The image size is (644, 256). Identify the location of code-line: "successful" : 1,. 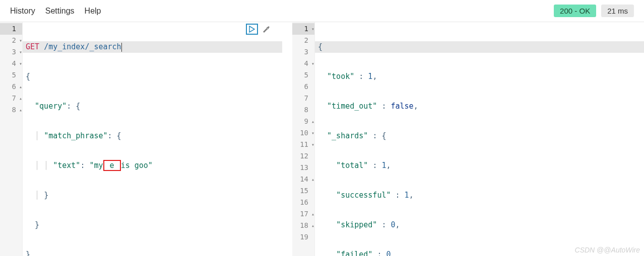
(480, 195).